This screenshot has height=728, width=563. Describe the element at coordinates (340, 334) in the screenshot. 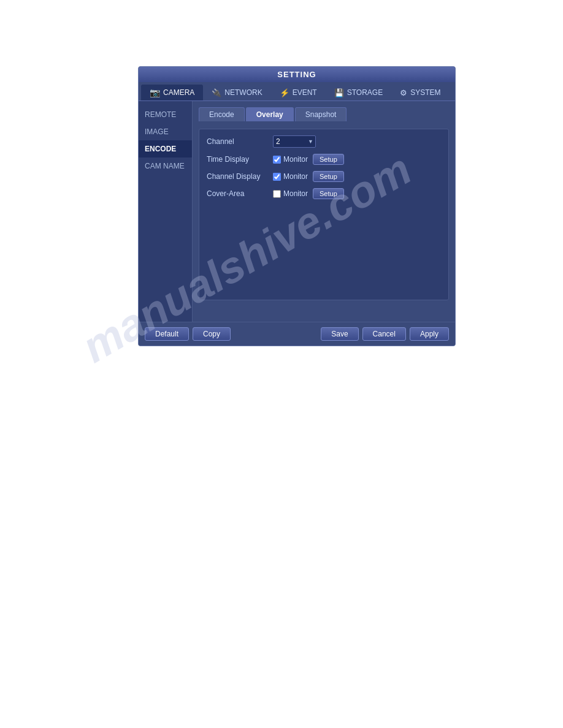

I see `save-button: Save` at that location.